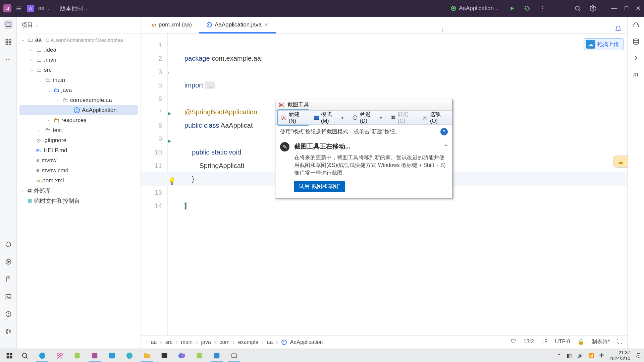 The width and height of the screenshot is (644, 362). Describe the element at coordinates (514, 342) in the screenshot. I see `shield-icon: 🛡` at that location.